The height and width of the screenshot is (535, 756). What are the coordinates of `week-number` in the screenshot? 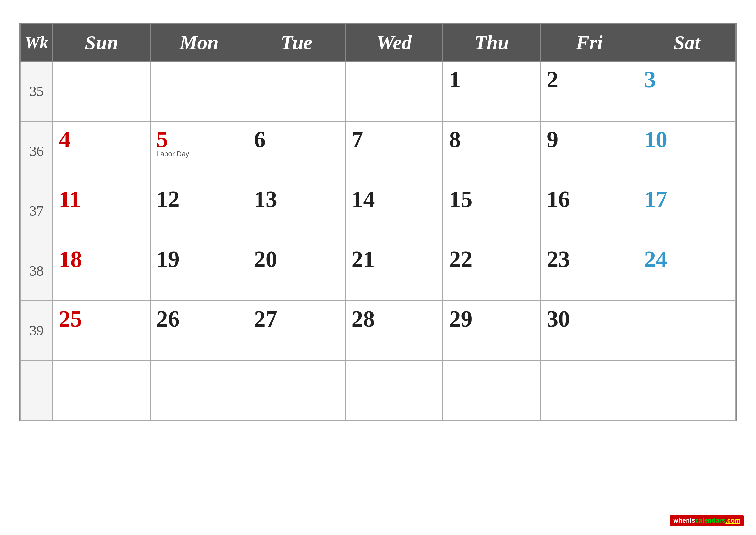 It's located at (37, 391).